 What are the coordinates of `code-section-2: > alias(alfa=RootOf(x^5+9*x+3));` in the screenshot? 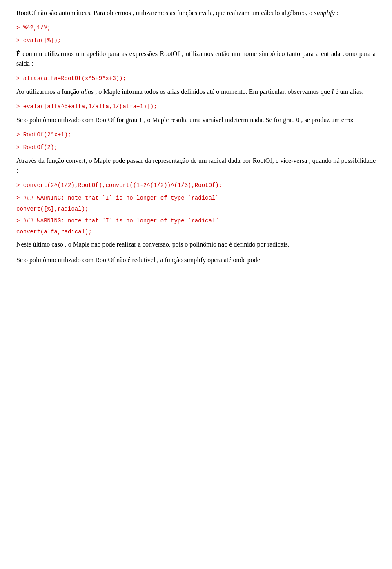 It's located at (196, 78).